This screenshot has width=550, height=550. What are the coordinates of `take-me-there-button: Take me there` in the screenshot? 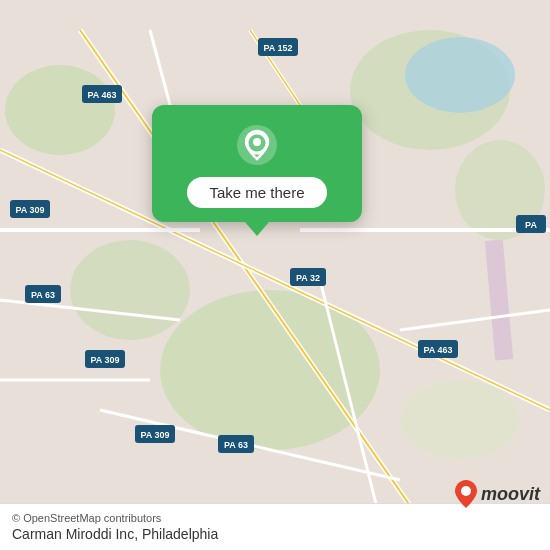 It's located at (256, 192).